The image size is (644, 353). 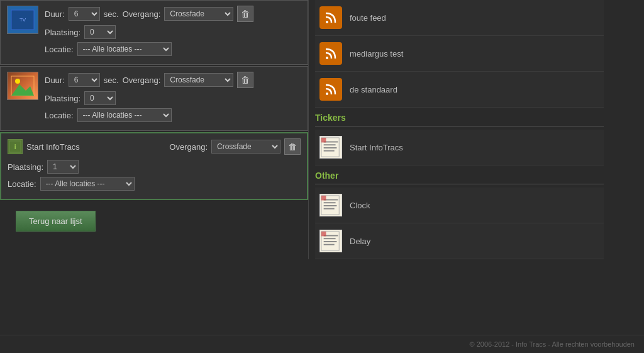 I want to click on infotrac-location-select: --- Alle locaties ---, so click(x=87, y=184).